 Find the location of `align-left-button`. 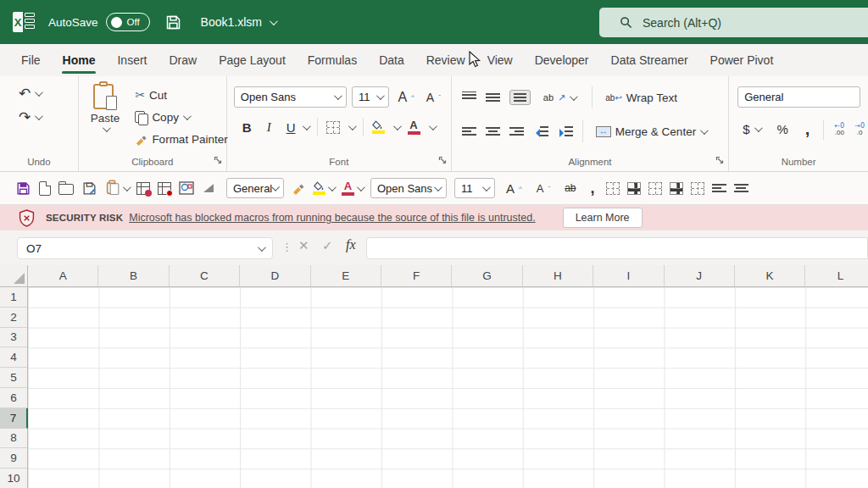

align-left-button is located at coordinates (470, 132).